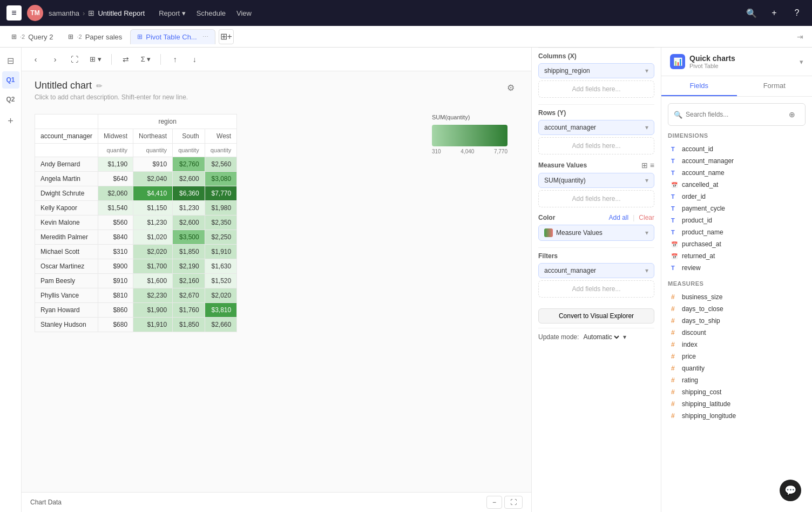 The height and width of the screenshot is (512, 812). Describe the element at coordinates (596, 71) in the screenshot. I see `columns-field-pill: shipping_region ▾` at that location.